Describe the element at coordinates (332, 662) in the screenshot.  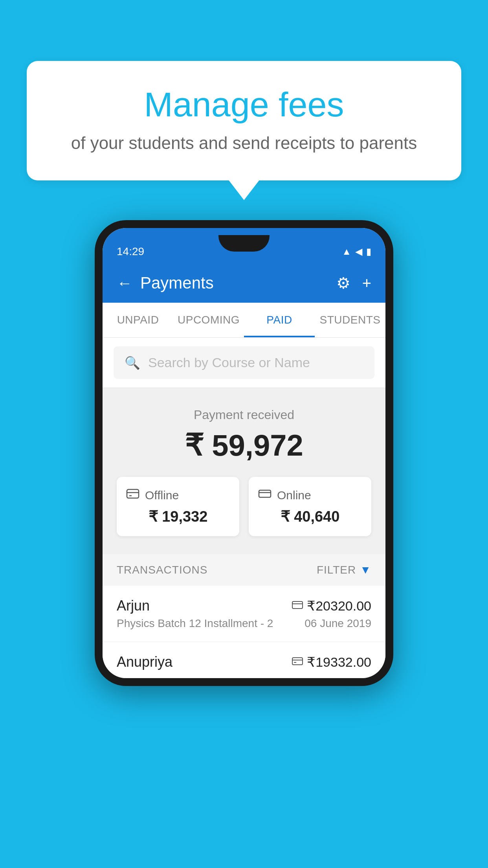
I see `transaction-amount-wrap-2: ₹19332.00` at that location.